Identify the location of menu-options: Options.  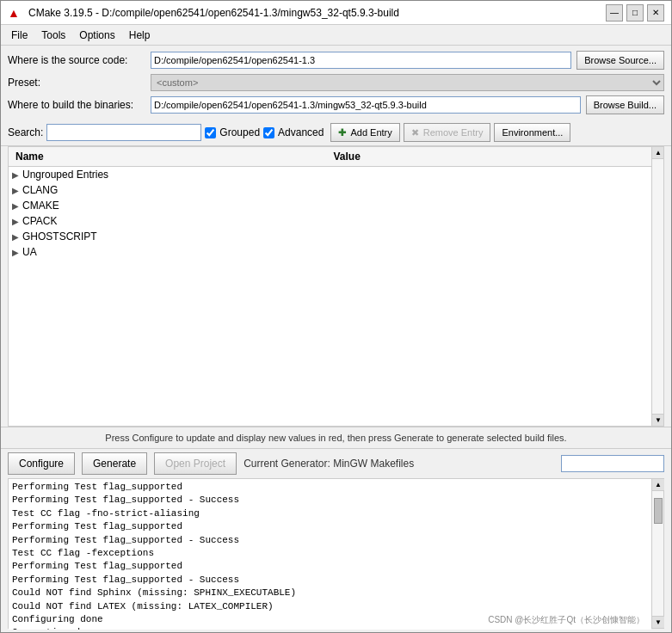
(96, 35).